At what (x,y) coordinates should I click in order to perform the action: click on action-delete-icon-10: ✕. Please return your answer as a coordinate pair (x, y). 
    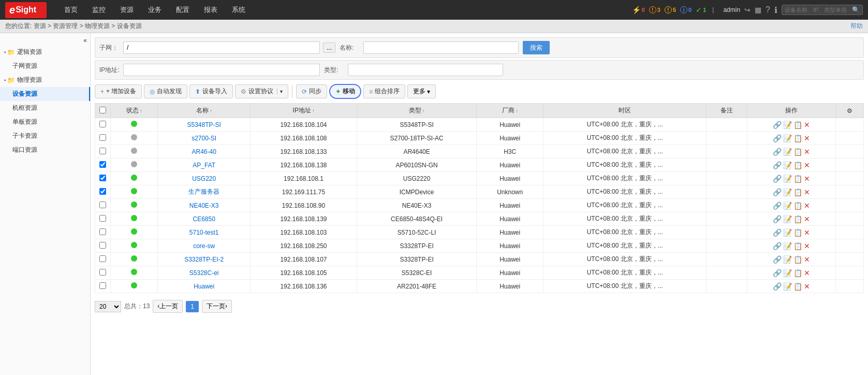
    Looking at the image, I should click on (807, 259).